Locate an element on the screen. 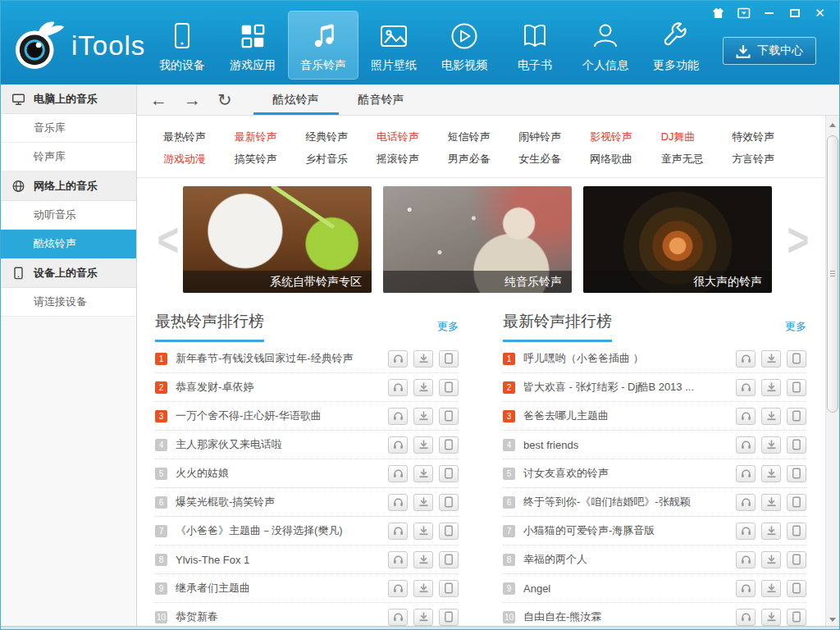  ringtone-row: 9 继承者们主题曲 is located at coordinates (307, 589).